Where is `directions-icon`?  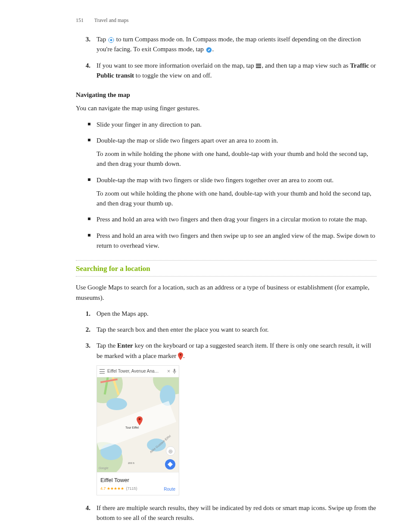 directions-icon is located at coordinates (170, 464).